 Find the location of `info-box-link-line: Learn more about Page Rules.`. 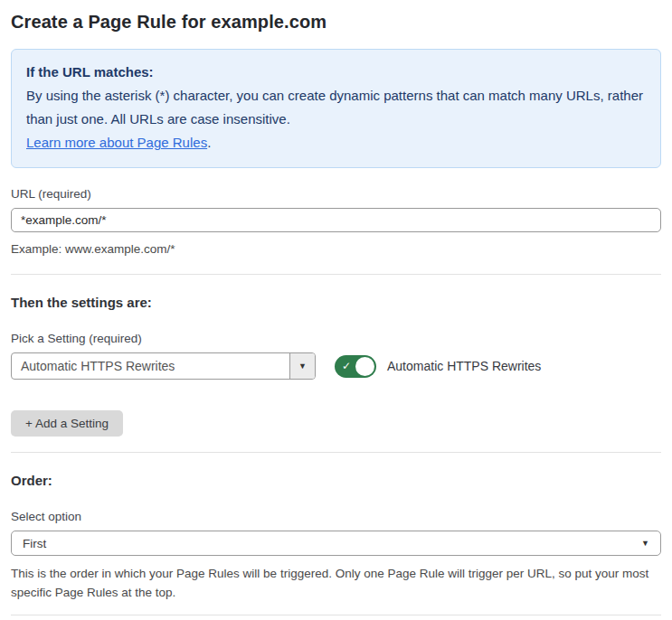

info-box-link-line: Learn more about Page Rules. is located at coordinates (336, 143).